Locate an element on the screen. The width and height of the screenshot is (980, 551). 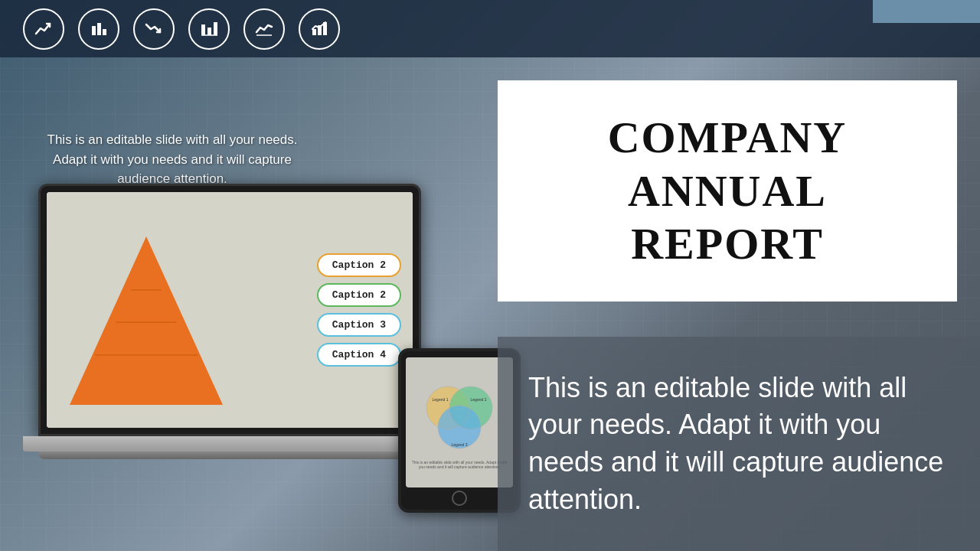
line-chart-down-icon is located at coordinates (154, 29).